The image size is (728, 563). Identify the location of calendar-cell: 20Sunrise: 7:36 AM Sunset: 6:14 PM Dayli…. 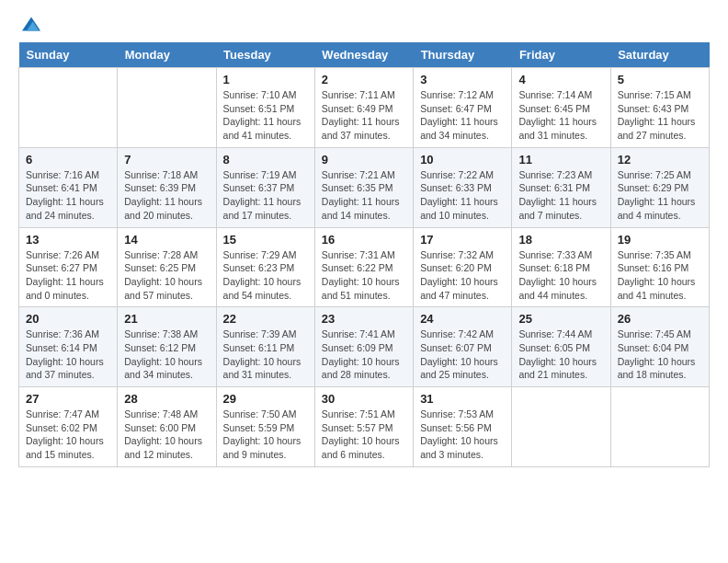
(68, 348).